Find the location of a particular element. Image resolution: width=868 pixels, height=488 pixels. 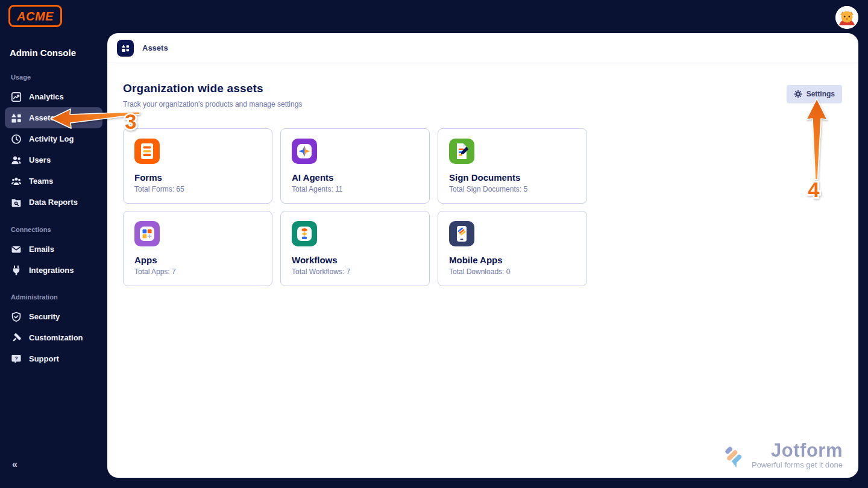

jotform-tagline: Powerful forms get it done is located at coordinates (797, 465).